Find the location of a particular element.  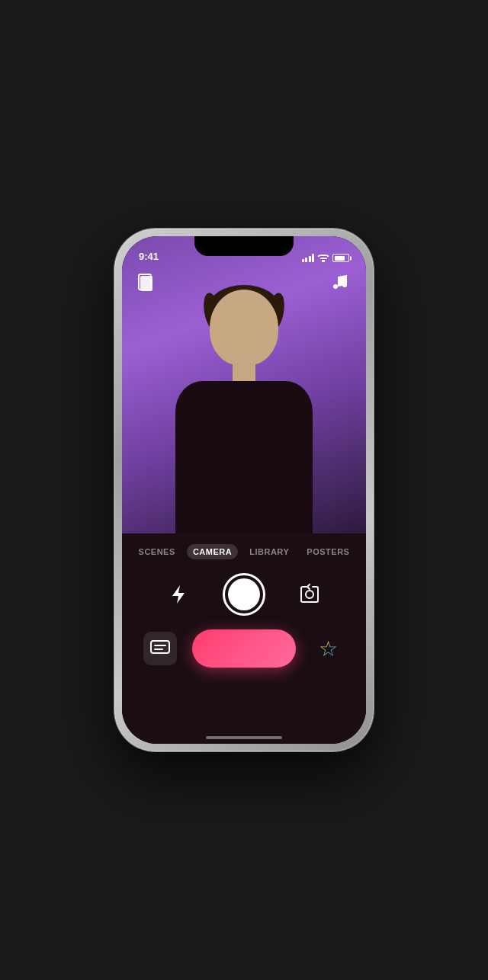

favorites-button: ☆ is located at coordinates (328, 649).